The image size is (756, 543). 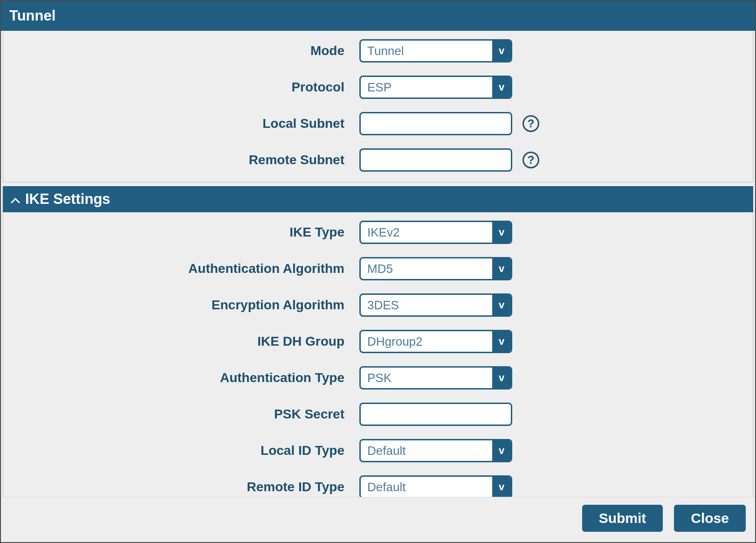 What do you see at coordinates (378, 199) in the screenshot?
I see `ike-section-header: IKE Settings` at bounding box center [378, 199].